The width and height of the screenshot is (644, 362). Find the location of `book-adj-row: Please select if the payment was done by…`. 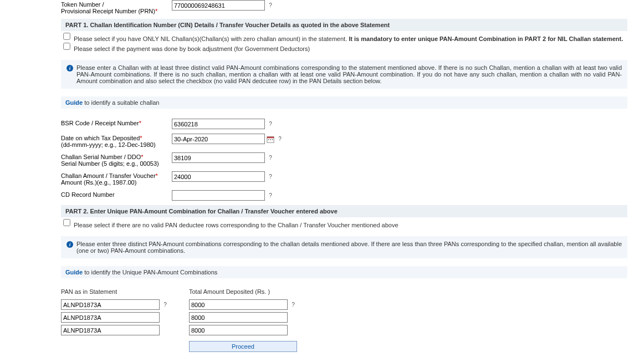

book-adj-row: Please select if the payment was done by… is located at coordinates (344, 49).